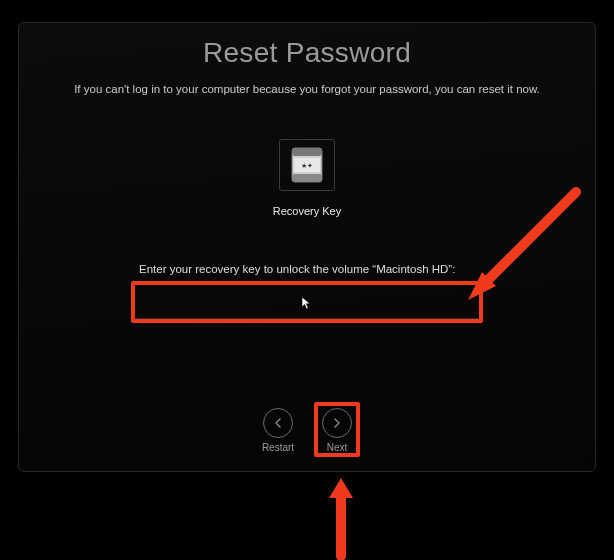 The width and height of the screenshot is (614, 560). What do you see at coordinates (278, 448) in the screenshot?
I see `restart-label: Restart` at bounding box center [278, 448].